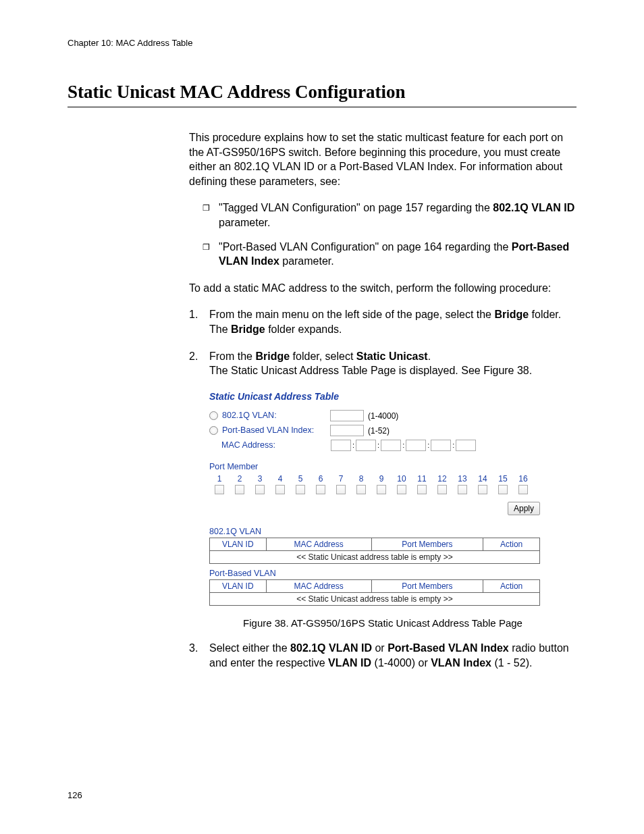 The image size is (644, 834). Describe the element at coordinates (319, 586) in the screenshot. I see `th-mac: MAC Address` at that location.